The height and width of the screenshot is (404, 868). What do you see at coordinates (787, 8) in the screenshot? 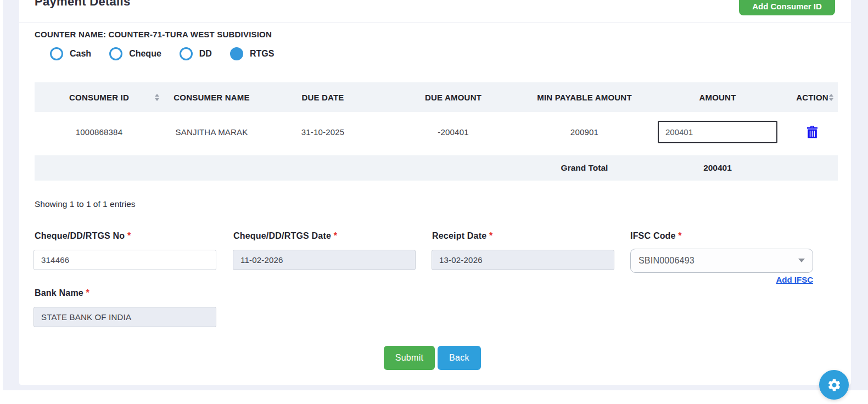
I see `add-consumer-id-button: Add Consumer ID` at bounding box center [787, 8].